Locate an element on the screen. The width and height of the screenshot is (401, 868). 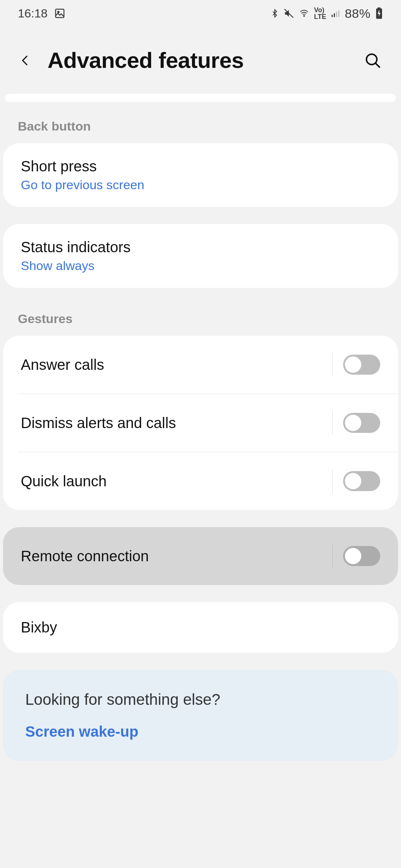
page-title: Advanced features is located at coordinates (198, 60).